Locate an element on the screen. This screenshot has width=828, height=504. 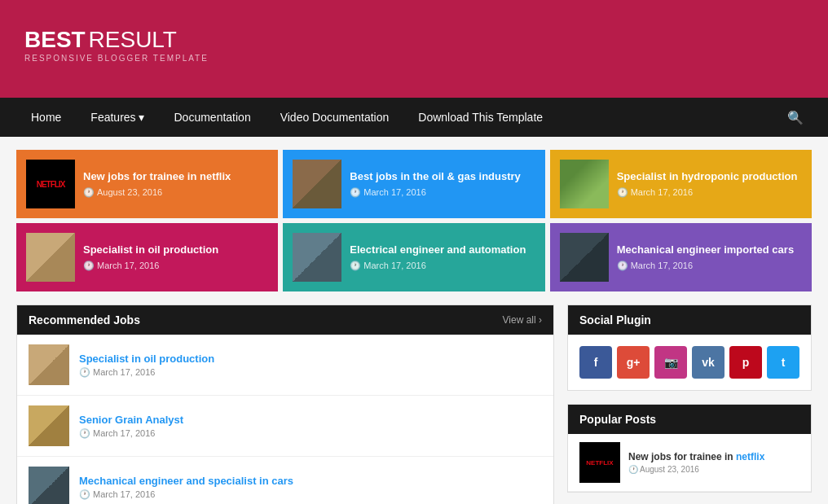
logo-result: RESULT is located at coordinates (133, 39).